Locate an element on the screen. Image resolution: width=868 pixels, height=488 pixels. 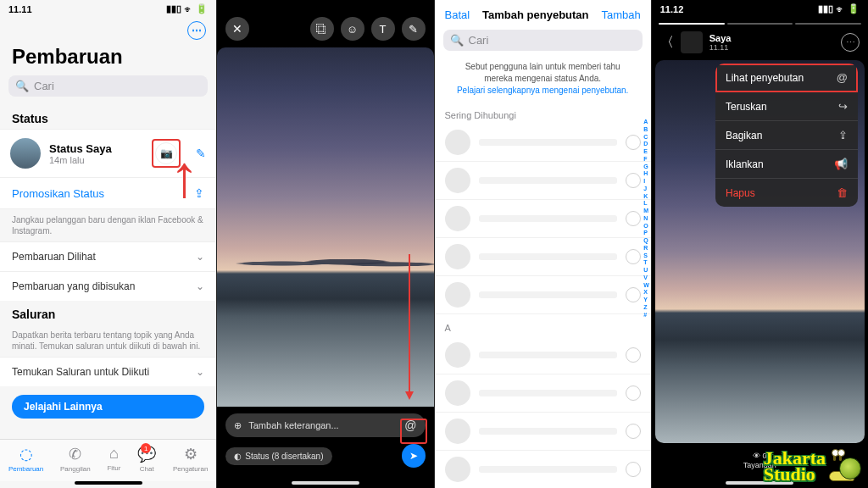
camera-icon: 📷 is located at coordinates (166, 153).